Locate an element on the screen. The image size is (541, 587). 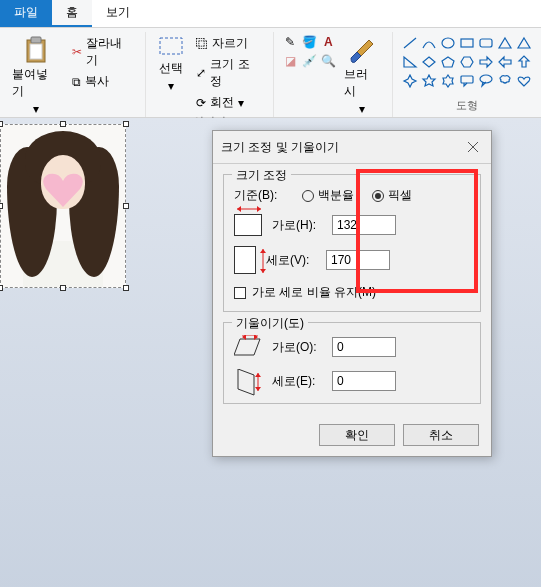
shape-arrow-u is located at coordinates (524, 62).